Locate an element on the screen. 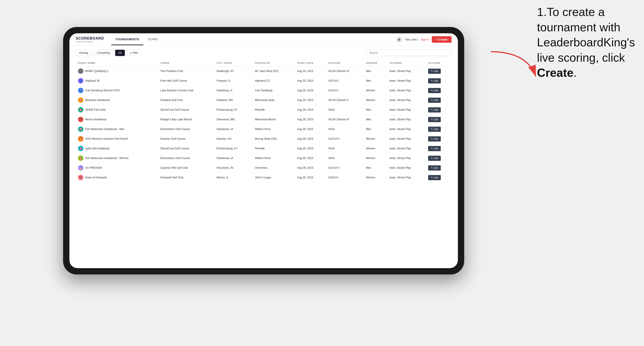  filter-button: ≡ Filter is located at coordinates (134, 53).